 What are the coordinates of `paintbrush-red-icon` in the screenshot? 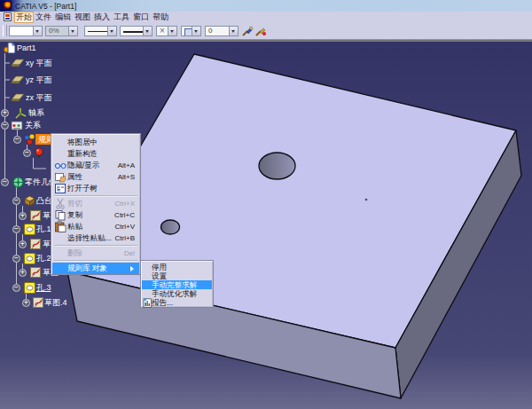 It's located at (261, 32).